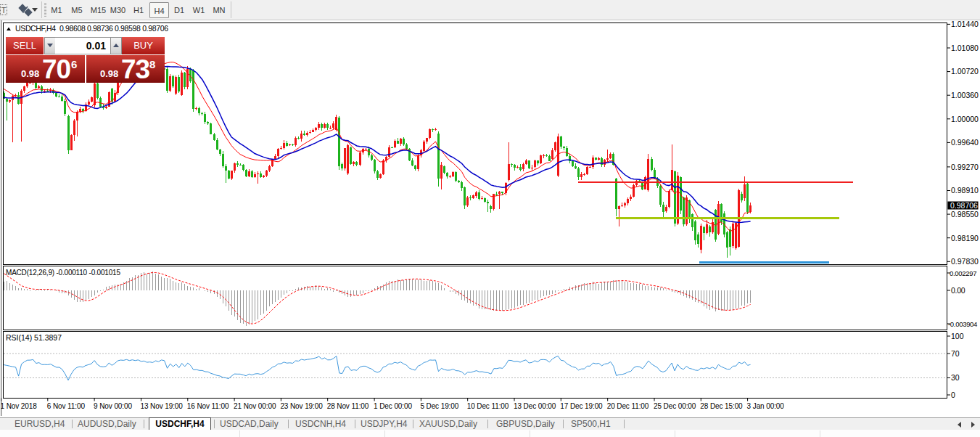  What do you see at coordinates (91, 28) in the screenshot?
I see `svg-text:USDCHF,H4 0.98608 0.98736 0.9: USDCHF,H4 0.98608 0.98736 0.98598 0.9870…` at bounding box center [91, 28].